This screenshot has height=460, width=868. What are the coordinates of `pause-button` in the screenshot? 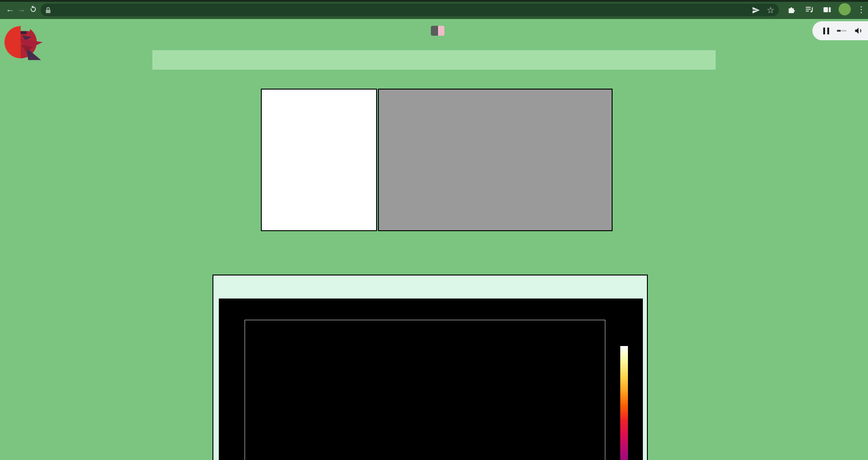 It's located at (826, 31).